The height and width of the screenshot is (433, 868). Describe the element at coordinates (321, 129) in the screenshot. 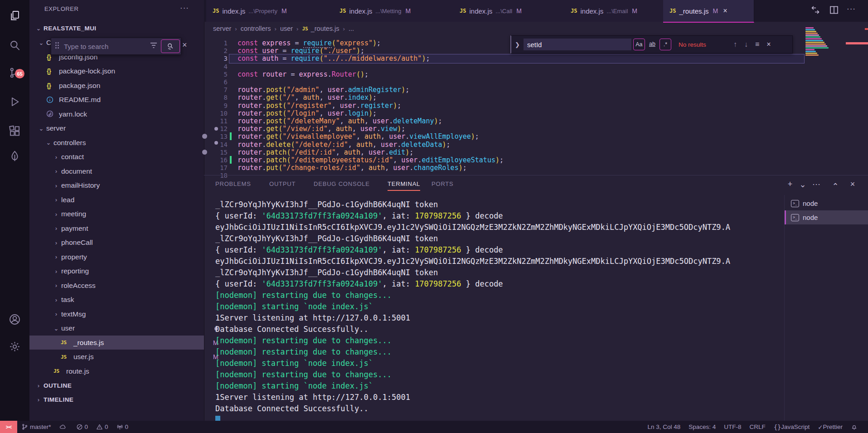

I see `code-line: router.get("/view/:id", auth, user.view)…` at that location.